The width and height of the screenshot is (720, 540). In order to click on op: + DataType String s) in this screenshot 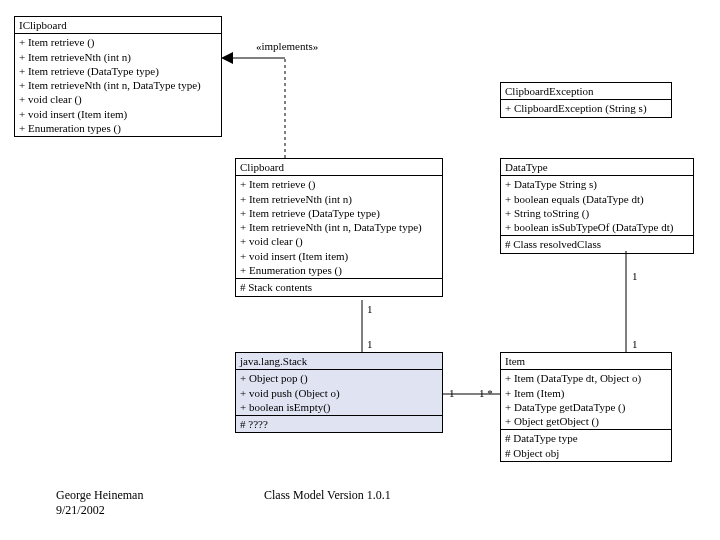, I will do `click(597, 184)`.